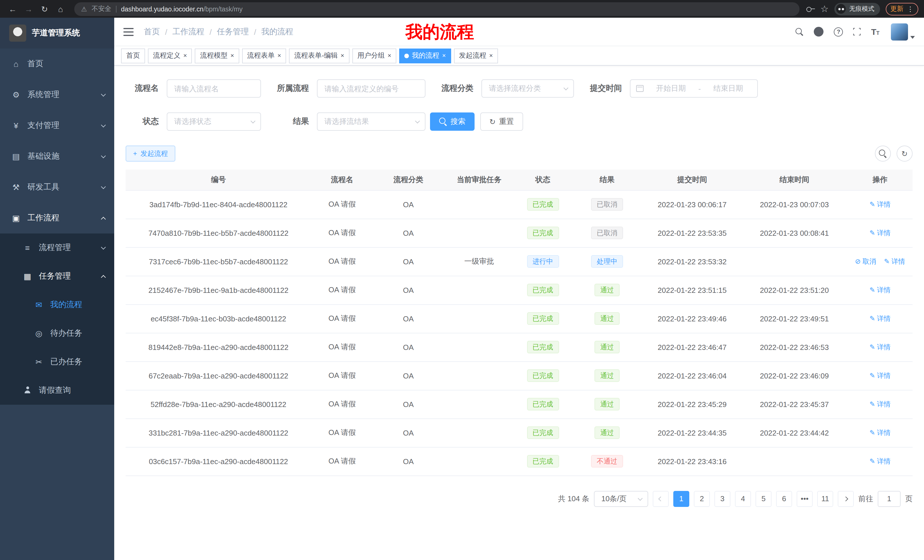 Image resolution: width=924 pixels, height=560 pixels. What do you see at coordinates (57, 391) in the screenshot?
I see `sidebar-item-leave-query: 请假查询` at bounding box center [57, 391].